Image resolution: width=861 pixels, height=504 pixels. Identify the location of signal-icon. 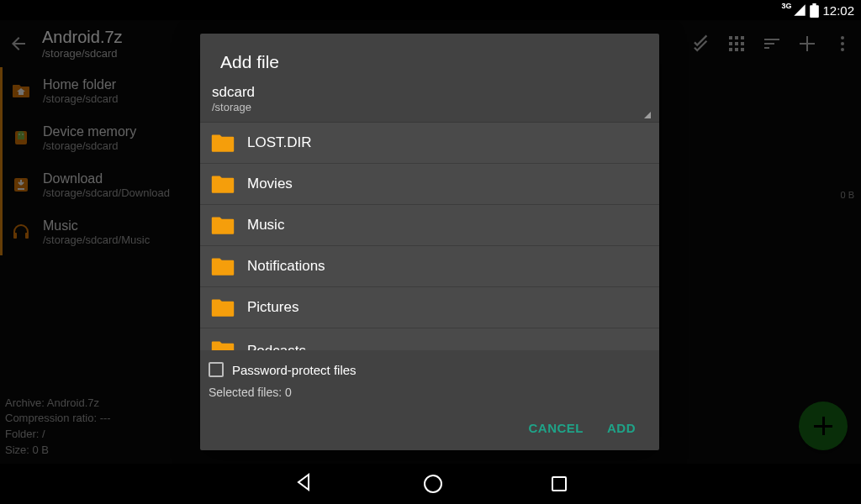
(800, 10).